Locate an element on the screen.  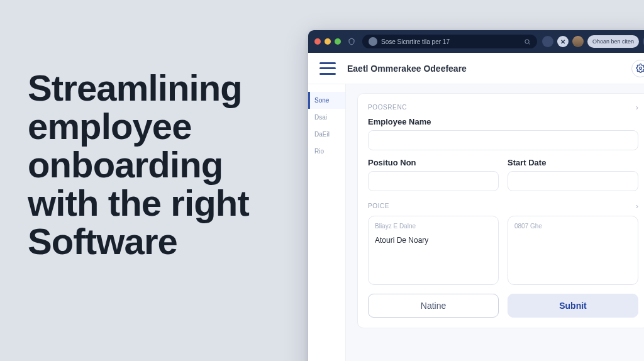
submit-button: Subnit is located at coordinates (573, 306).